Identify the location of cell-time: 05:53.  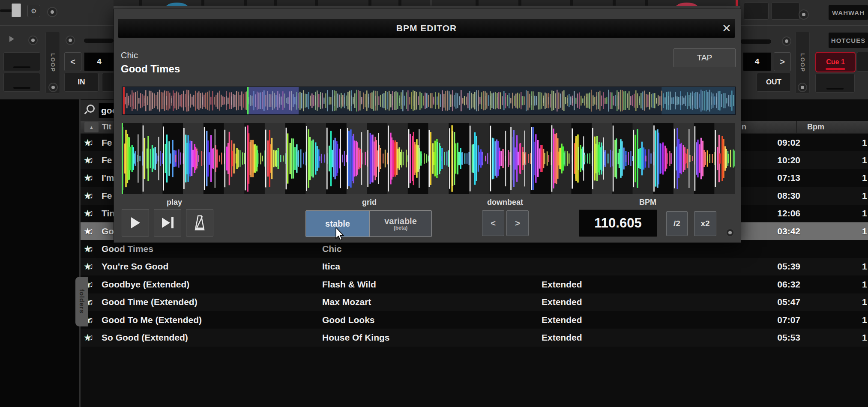
(789, 338).